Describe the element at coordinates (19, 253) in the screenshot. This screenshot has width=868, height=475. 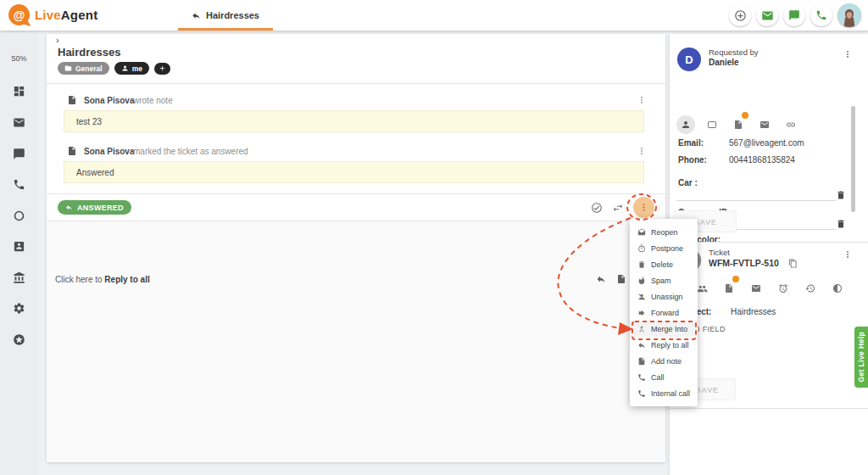
I see `left-sidebar: 50%` at that location.